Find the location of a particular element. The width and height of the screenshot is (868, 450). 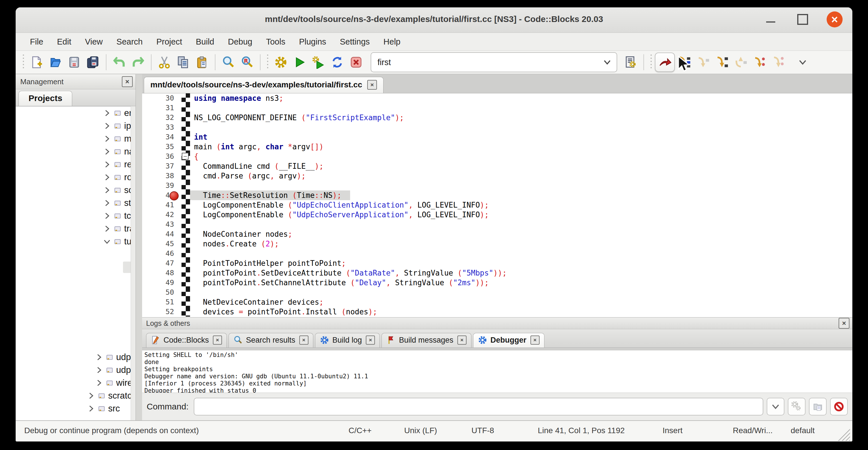

tree-item-mat: mat is located at coordinates (73, 139).